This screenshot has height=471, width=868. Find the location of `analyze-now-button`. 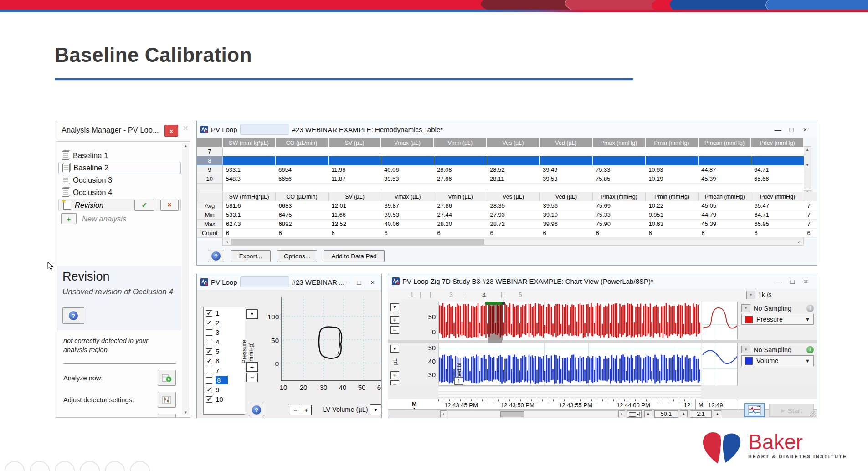

analyze-now-button is located at coordinates (167, 378).